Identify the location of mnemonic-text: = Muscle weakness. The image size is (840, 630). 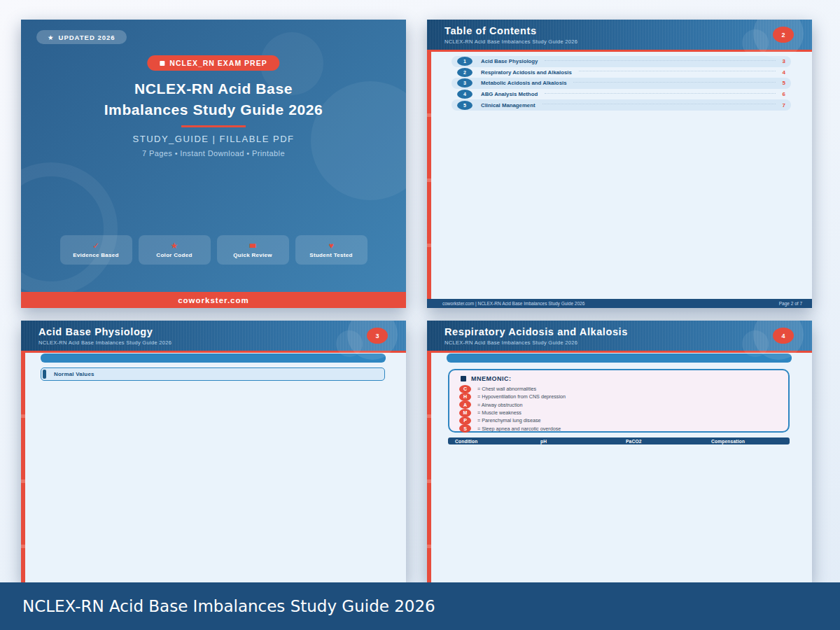
(500, 413).